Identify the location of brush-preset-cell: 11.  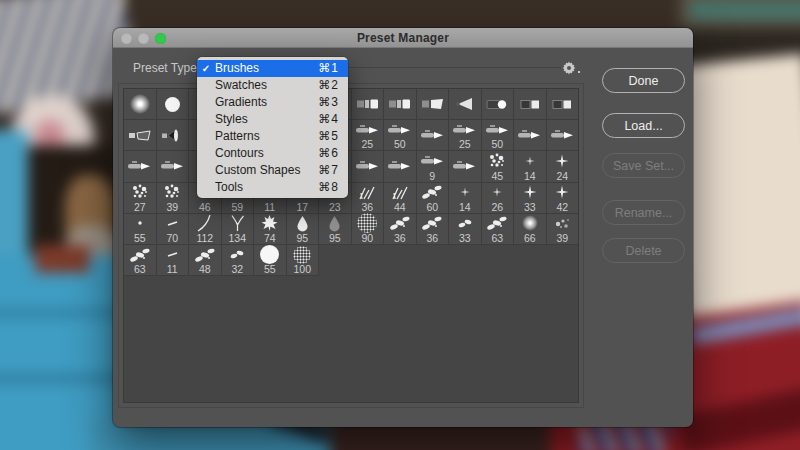
(174, 260).